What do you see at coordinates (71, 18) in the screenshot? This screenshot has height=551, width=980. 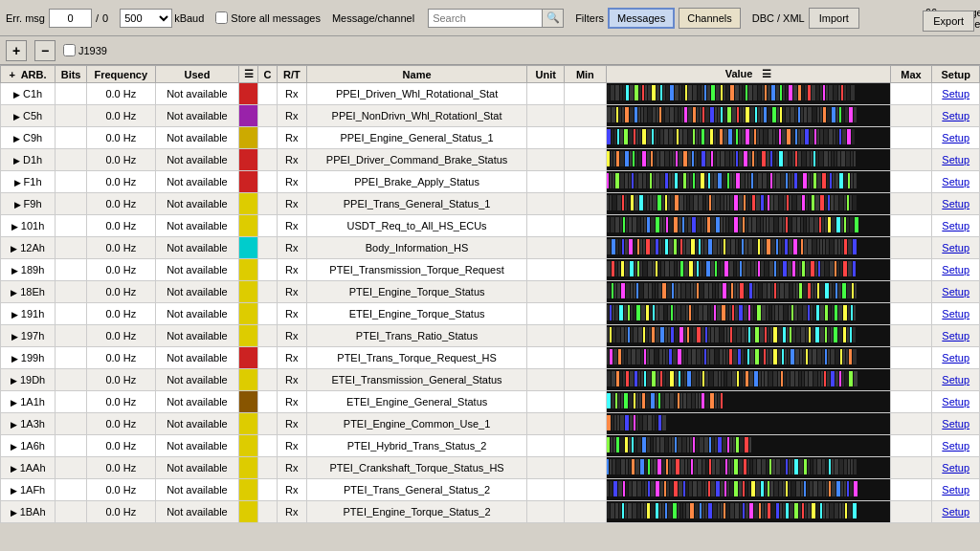 I see `err-count-input` at bounding box center [71, 18].